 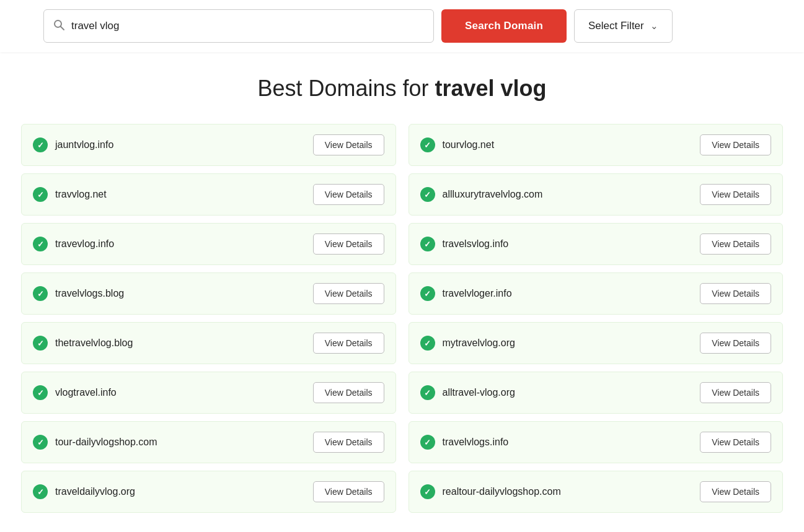 What do you see at coordinates (476, 442) in the screenshot?
I see `domain-name: travelvlogs.info` at bounding box center [476, 442].